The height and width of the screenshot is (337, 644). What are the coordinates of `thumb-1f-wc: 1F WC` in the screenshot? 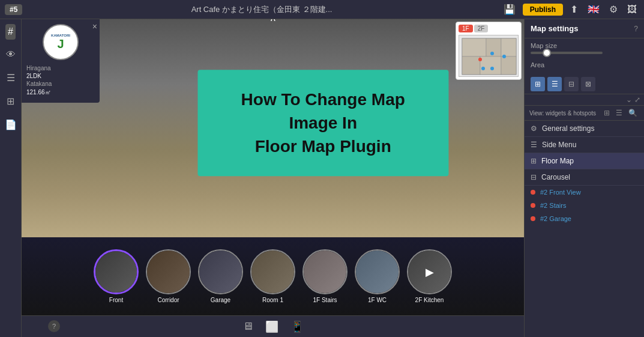 It's located at (377, 276).